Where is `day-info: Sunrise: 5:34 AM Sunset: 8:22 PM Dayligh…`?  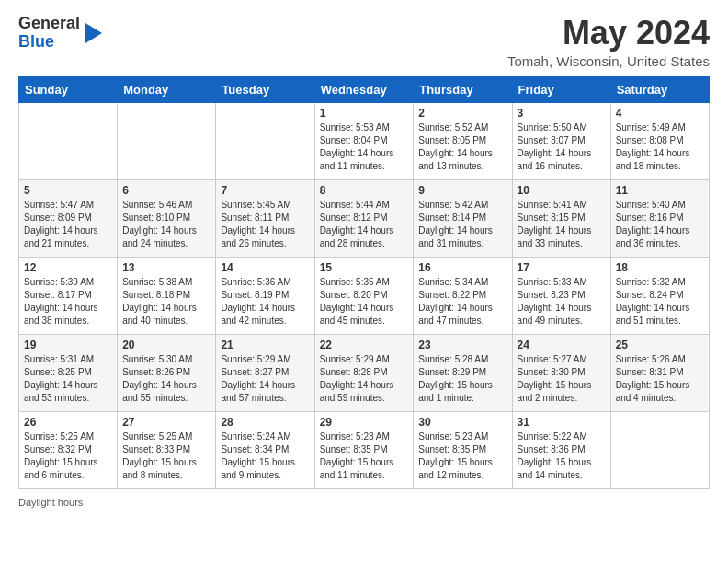 day-info: Sunrise: 5:34 AM Sunset: 8:22 PM Dayligh… is located at coordinates (462, 302).